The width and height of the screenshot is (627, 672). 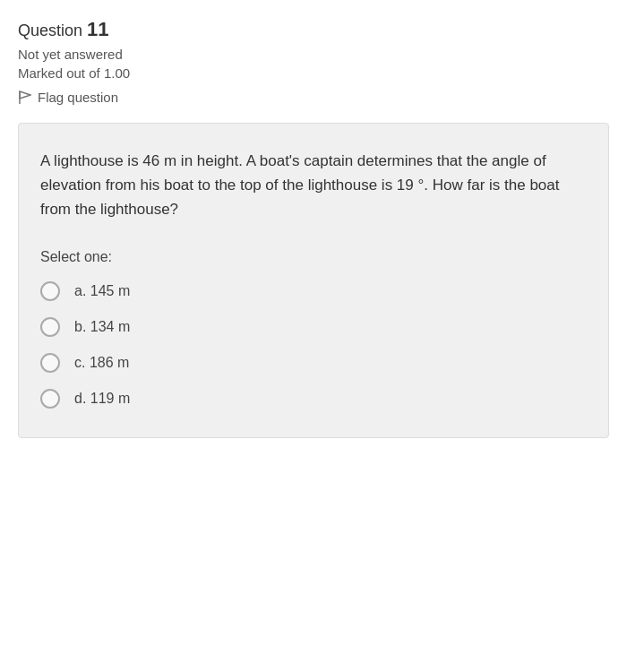 I want to click on select-label: Select one:, so click(x=314, y=257).